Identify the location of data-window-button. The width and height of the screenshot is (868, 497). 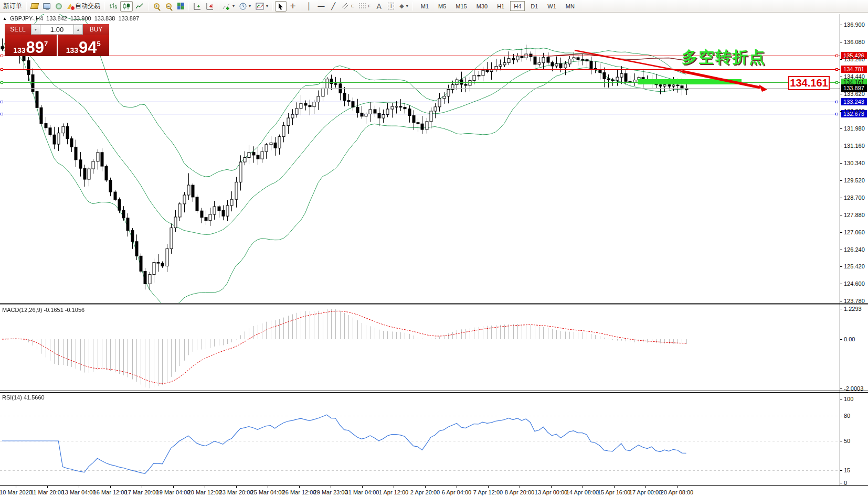
(47, 6).